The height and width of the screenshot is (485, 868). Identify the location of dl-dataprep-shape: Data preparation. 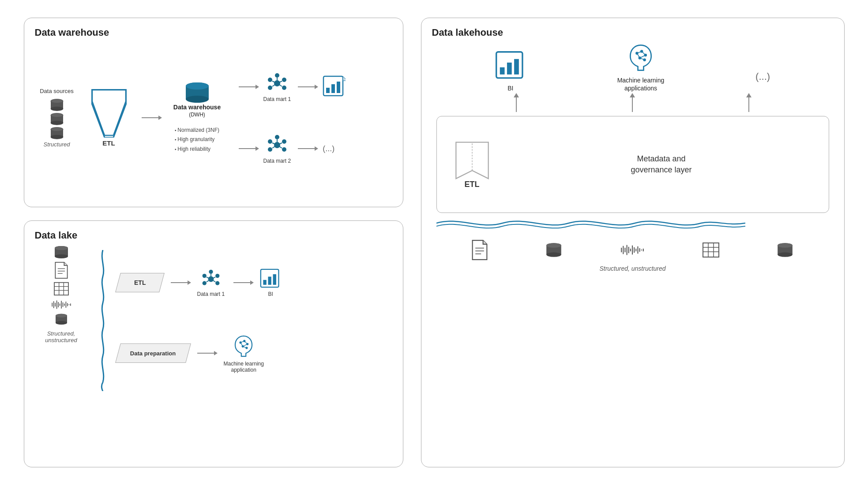
(153, 353).